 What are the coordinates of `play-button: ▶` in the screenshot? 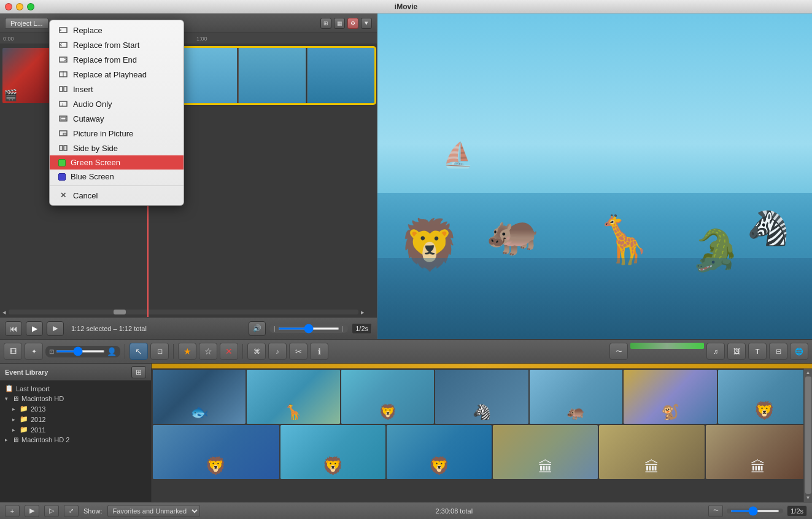 It's located at (34, 329).